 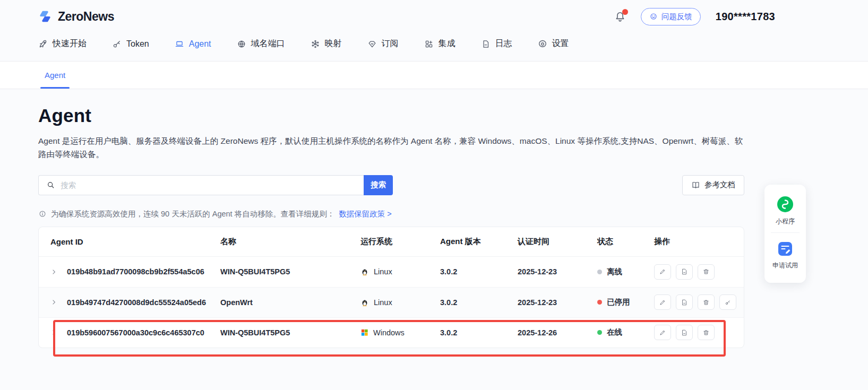 What do you see at coordinates (290, 242) in the screenshot?
I see `col-name: 名称` at bounding box center [290, 242].